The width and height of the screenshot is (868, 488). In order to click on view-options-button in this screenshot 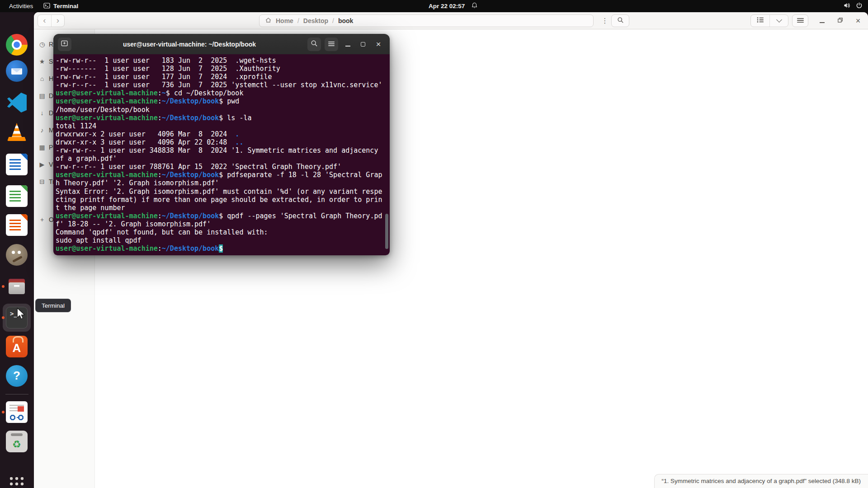, I will do `click(778, 21)`.